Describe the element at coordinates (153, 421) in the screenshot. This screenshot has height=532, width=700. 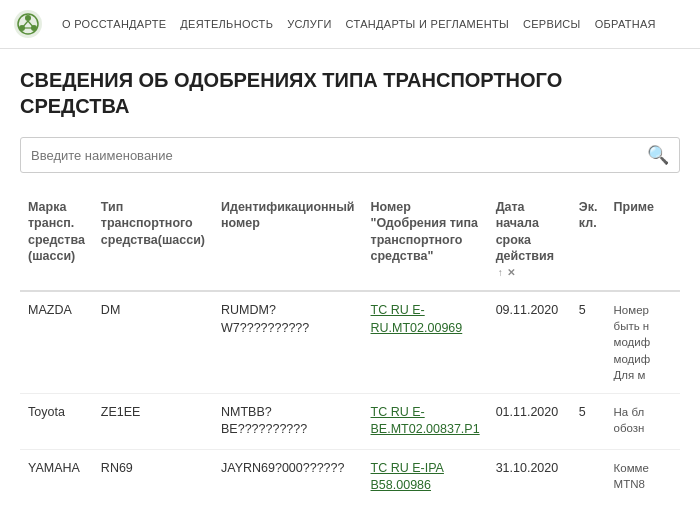
I see `cell-tip: ZE1EE` at that location.